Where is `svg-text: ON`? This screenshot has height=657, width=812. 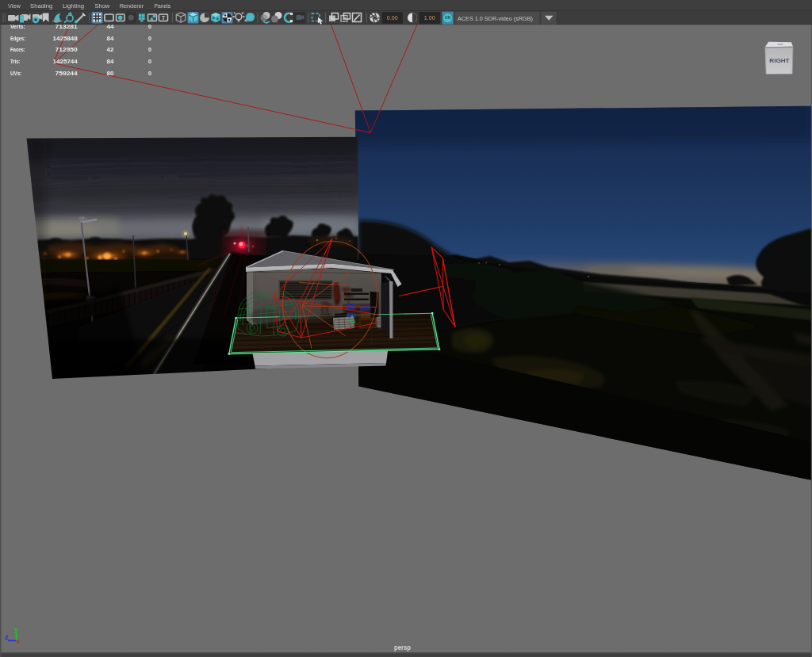
svg-text: ON is located at coordinates (448, 17).